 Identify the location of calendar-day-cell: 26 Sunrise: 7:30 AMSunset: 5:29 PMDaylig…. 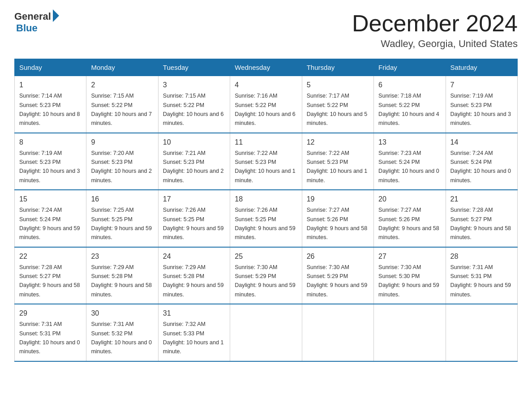
(338, 276).